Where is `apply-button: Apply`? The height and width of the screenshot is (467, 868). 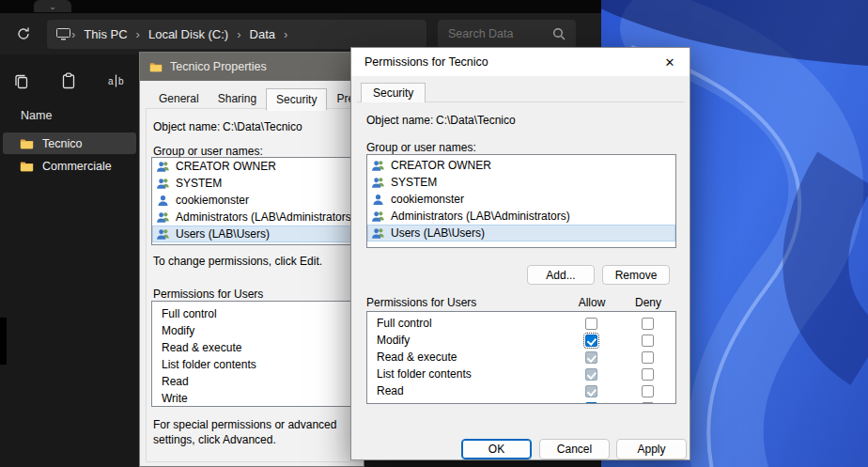
apply-button: Apply is located at coordinates (652, 449).